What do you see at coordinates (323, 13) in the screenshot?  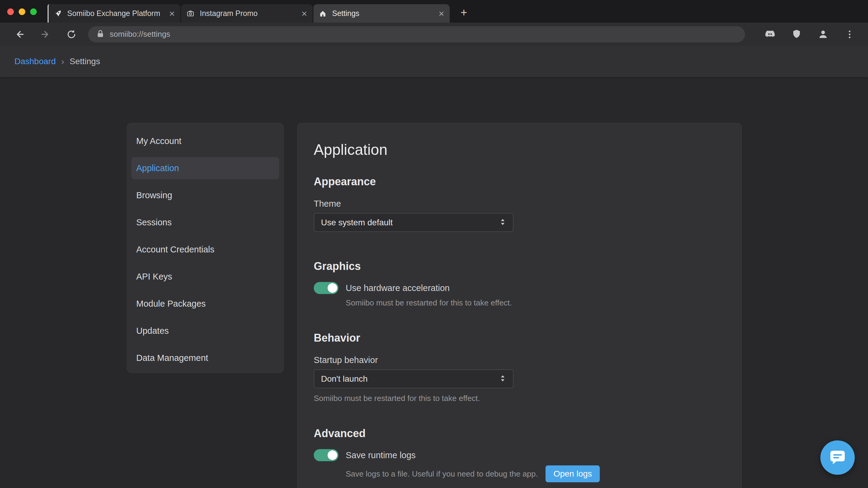 I see `home-icon` at bounding box center [323, 13].